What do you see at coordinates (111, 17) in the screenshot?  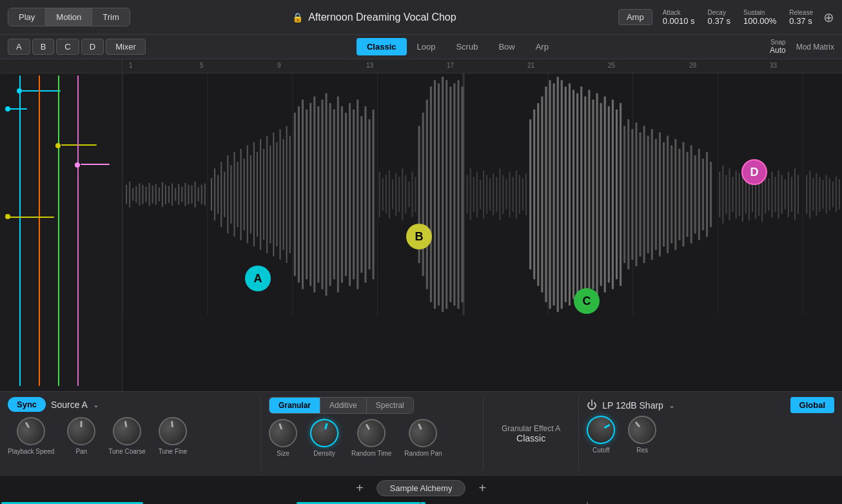 I see `trim-button: Trim` at bounding box center [111, 17].